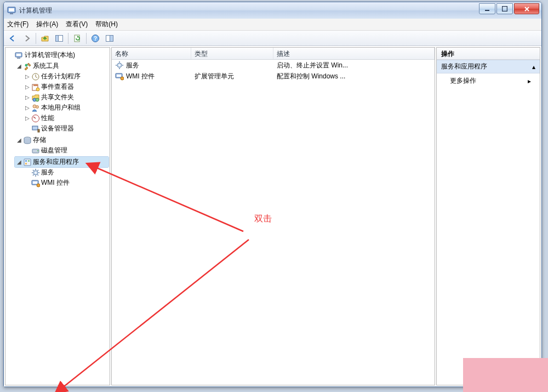 The width and height of the screenshot is (548, 392). What do you see at coordinates (505, 9) in the screenshot?
I see `maximize-button` at bounding box center [505, 9].